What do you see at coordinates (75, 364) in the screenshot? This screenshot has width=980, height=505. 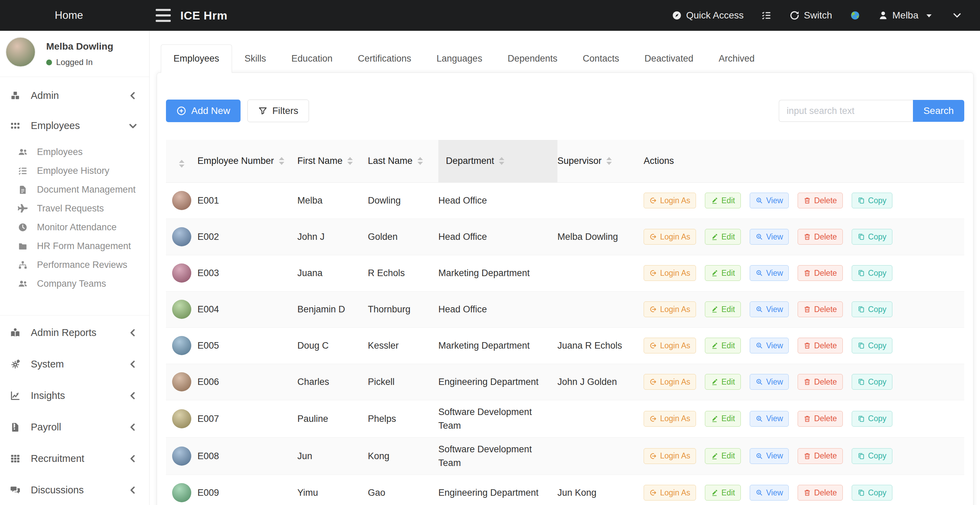 I see `sidebar-item-system: System` at bounding box center [75, 364].